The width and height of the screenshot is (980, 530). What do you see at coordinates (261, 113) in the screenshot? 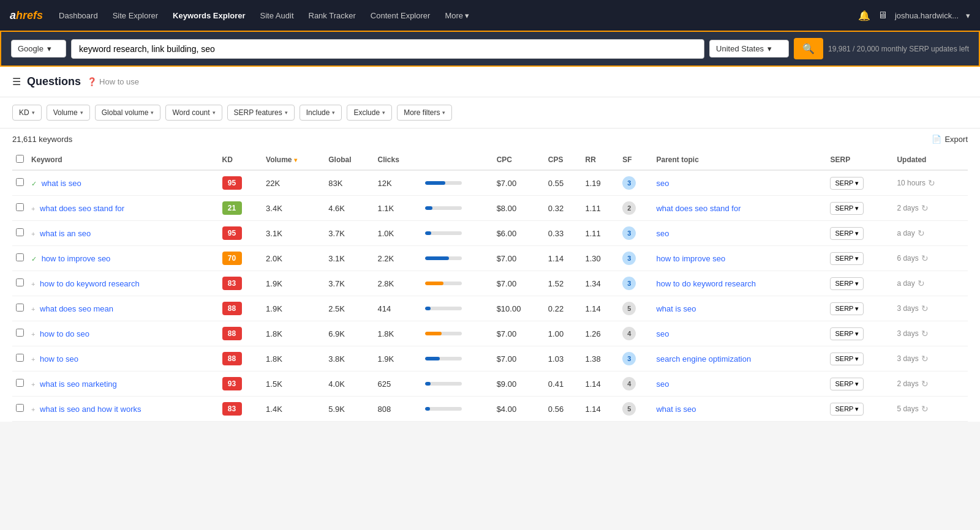
I see `filter-serp-features: SERP features ▾` at bounding box center [261, 113].